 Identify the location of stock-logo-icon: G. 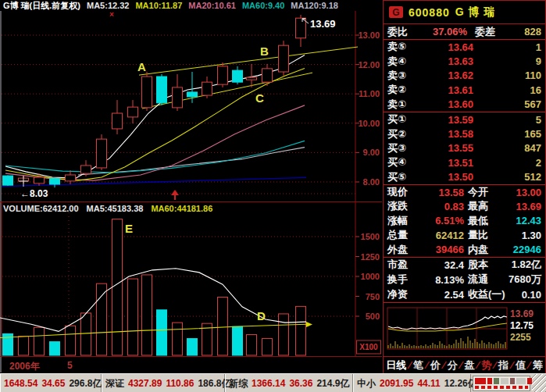
(396, 12).